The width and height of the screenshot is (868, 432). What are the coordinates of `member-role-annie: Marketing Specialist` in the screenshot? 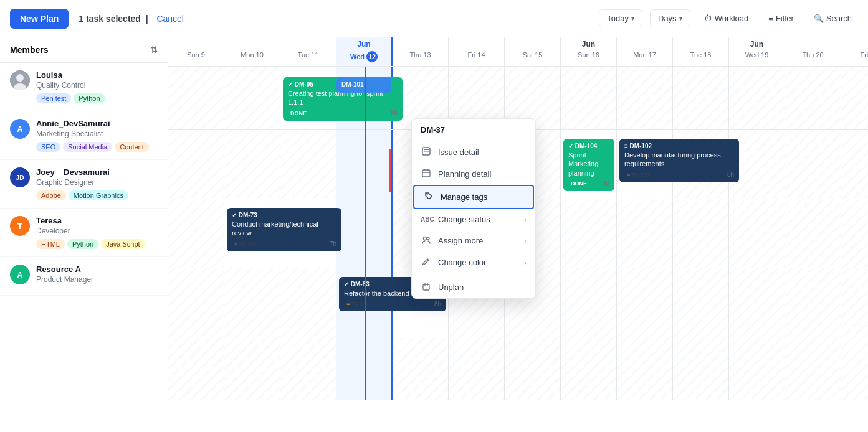 It's located at (97, 134).